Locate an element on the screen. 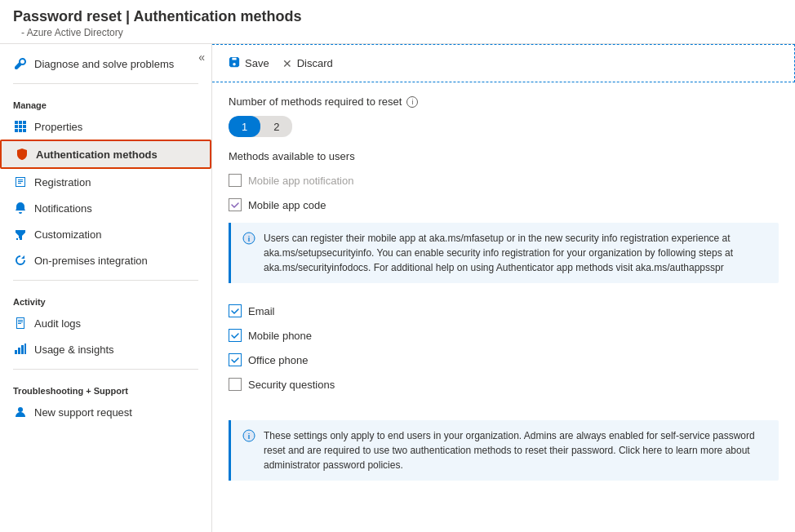  sidebar-item-properties: Properties is located at coordinates (106, 126).